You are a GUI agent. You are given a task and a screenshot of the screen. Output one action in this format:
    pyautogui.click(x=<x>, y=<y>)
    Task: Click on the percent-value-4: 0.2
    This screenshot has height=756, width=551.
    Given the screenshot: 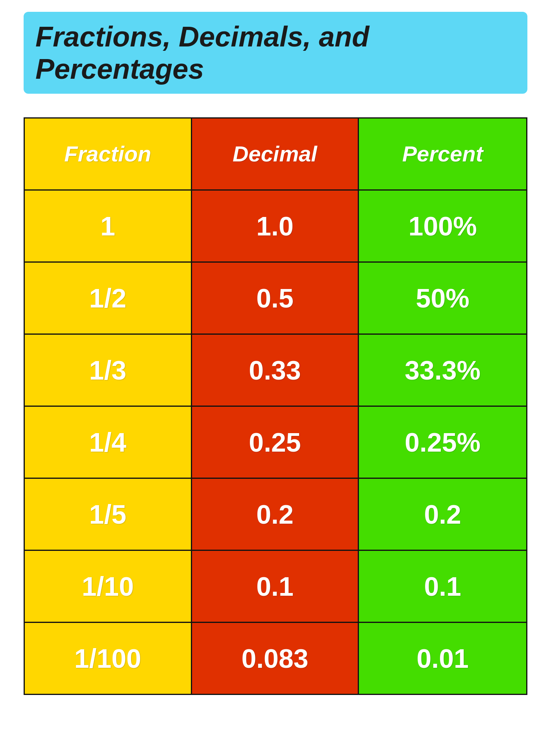 What is the action you would take?
    pyautogui.click(x=442, y=514)
    